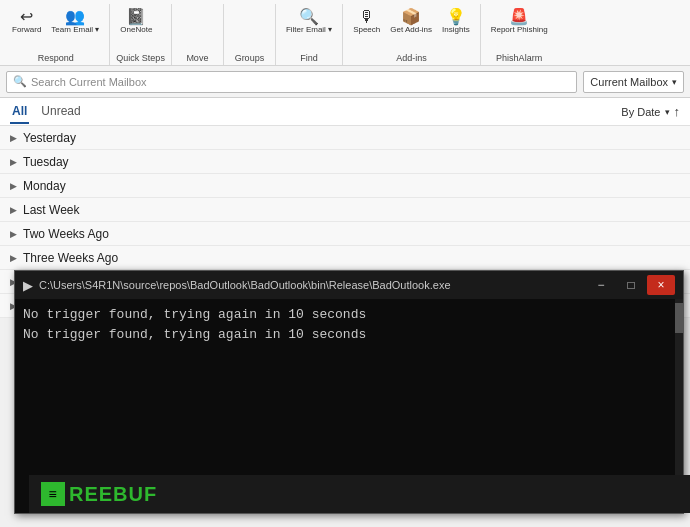 This screenshot has height=527, width=690. What do you see at coordinates (50, 138) in the screenshot?
I see `mail-group-label: Yesterday` at bounding box center [50, 138].